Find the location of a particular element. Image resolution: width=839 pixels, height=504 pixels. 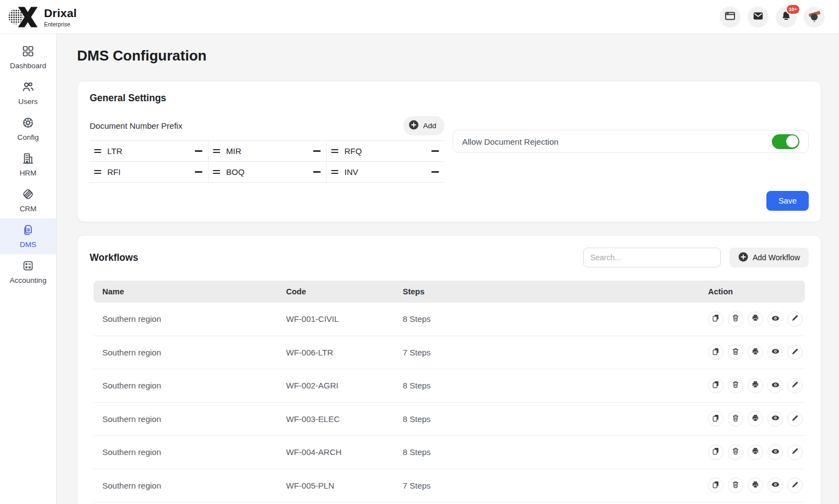

add-workflow-button: Add Workflow is located at coordinates (769, 258).